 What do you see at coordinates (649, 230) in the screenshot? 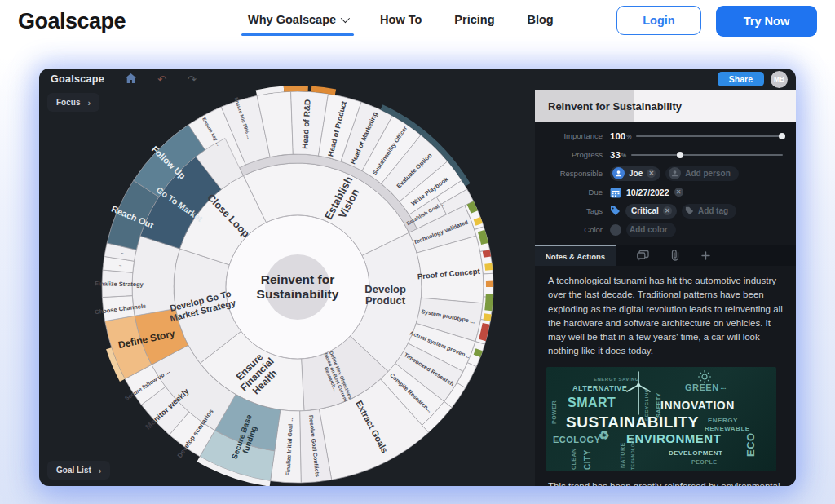
I see `add-color-label: Add color` at bounding box center [649, 230].